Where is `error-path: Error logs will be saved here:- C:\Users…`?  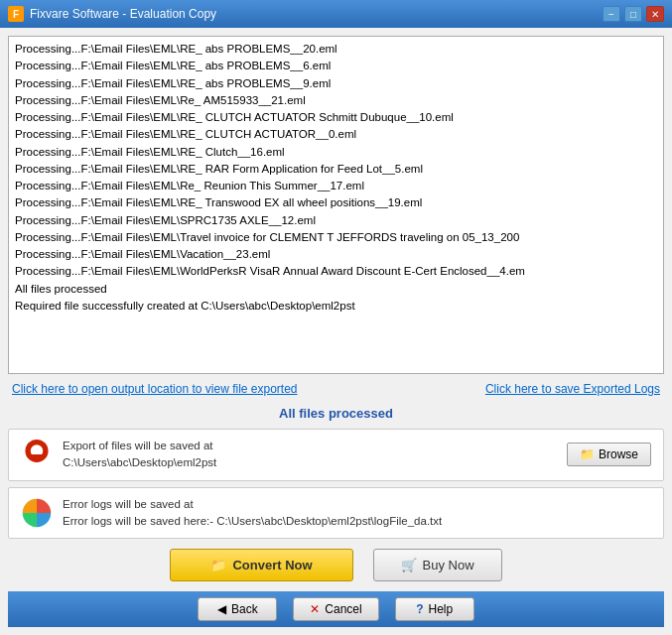
error-path: Error logs will be saved here:- C:\Users… is located at coordinates (252, 521).